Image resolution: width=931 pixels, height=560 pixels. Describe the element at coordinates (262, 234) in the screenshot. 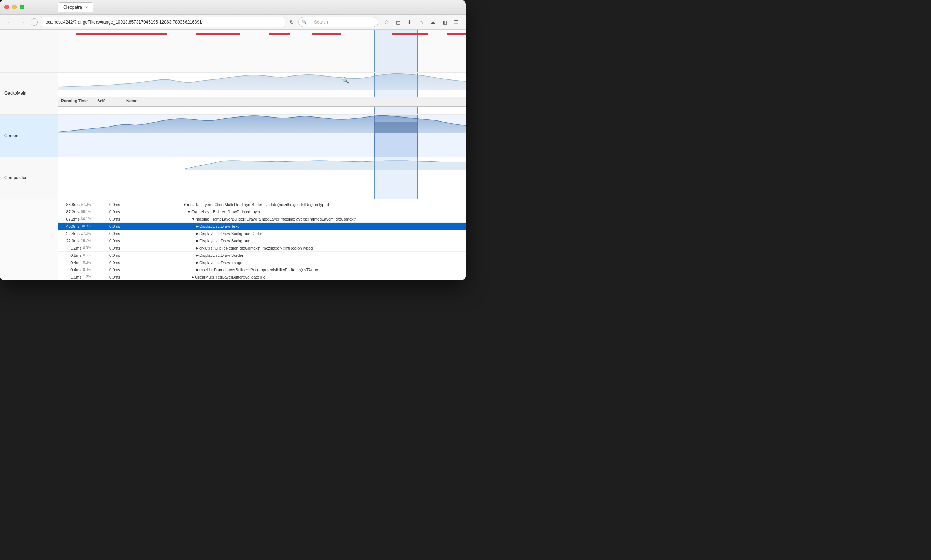

I see `table-row: 22.4ms 17.0% 0.0ms ▶ DisplayList::Draw B…` at that location.